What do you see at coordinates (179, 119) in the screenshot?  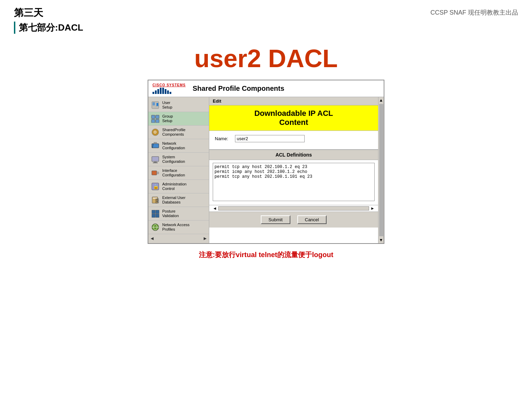 I see `sidebar-item-group-setup: GroupSetup` at bounding box center [179, 119].